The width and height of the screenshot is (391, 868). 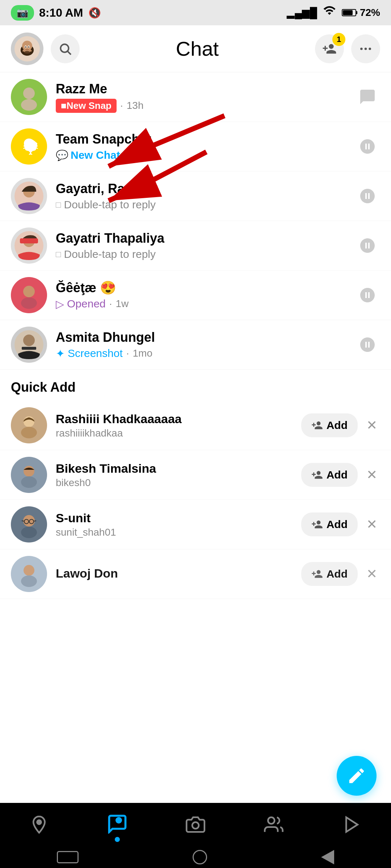 What do you see at coordinates (196, 196) in the screenshot?
I see `chat-item-gayatri-razz: Gayatri, Razz Double-tap to reply` at bounding box center [196, 196].